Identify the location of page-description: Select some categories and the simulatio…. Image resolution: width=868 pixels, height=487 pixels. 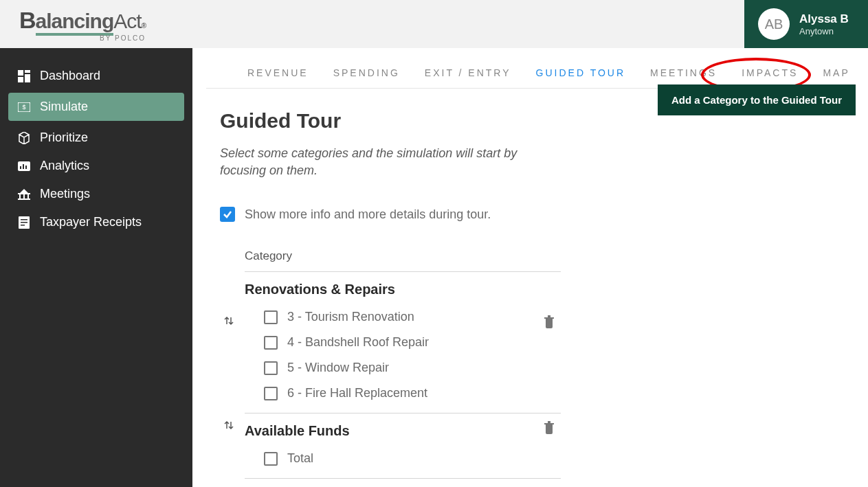
(371, 162).